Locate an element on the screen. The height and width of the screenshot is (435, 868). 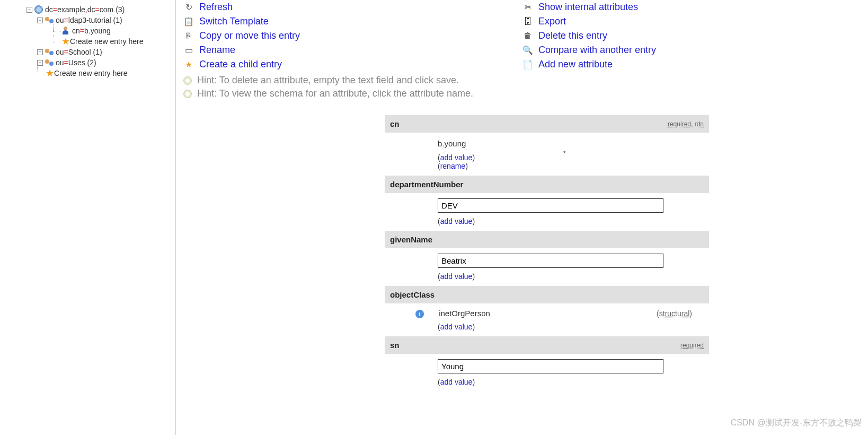
cn-add-value-link: add value is located at coordinates (457, 158).